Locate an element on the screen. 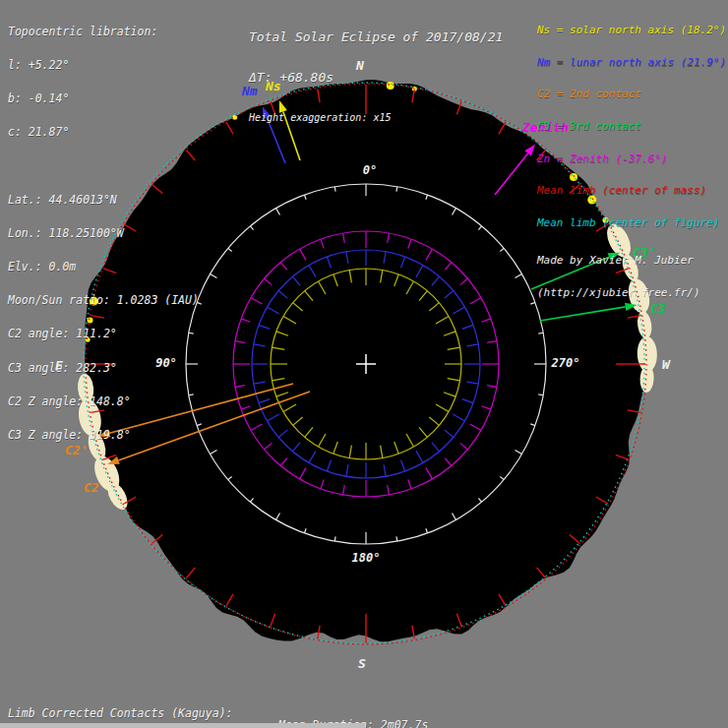 Image resolution: width=728 pixels, height=728 pixels. legend-item-lunar-north: Nm = lunar north axis (21.9°) is located at coordinates (632, 63).